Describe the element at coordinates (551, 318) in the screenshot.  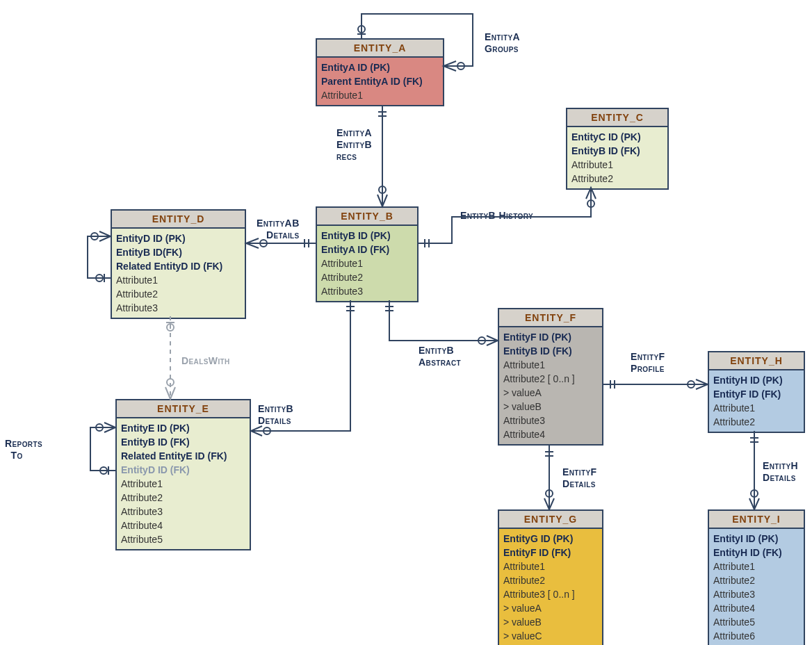
I see `entity-f-title: ENTITY_F` at that location.